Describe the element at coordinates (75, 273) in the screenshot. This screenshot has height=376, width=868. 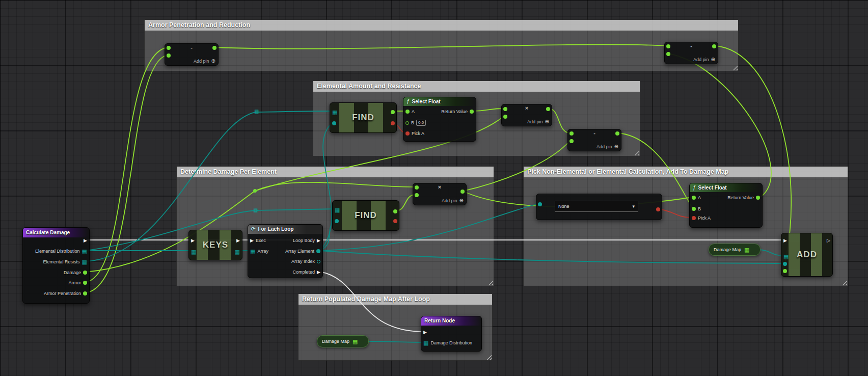
I see `pin-row-damage: Damage` at that location.